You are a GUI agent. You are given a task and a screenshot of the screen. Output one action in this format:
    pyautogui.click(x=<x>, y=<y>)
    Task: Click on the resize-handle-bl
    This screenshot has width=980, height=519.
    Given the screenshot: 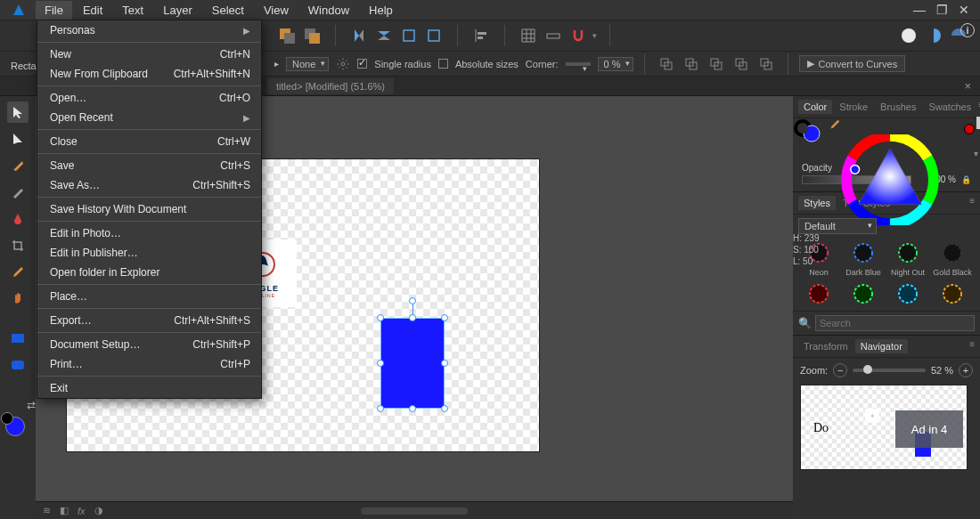 What is the action you would take?
    pyautogui.click(x=380, y=409)
    